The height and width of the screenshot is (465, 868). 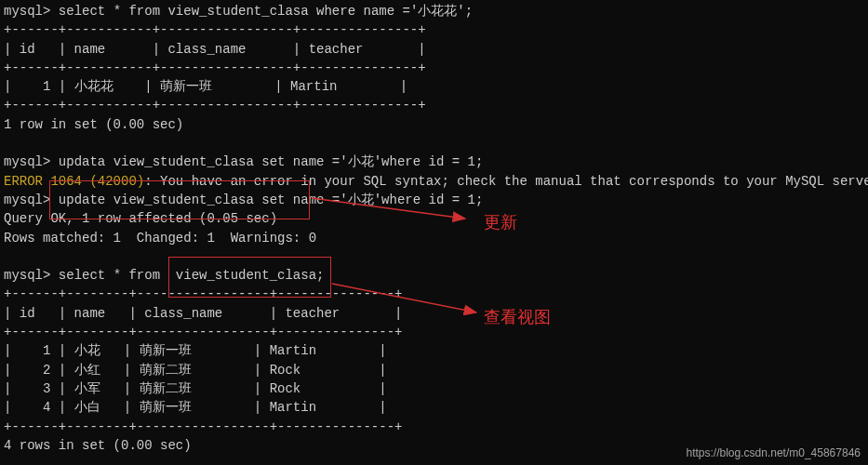 What do you see at coordinates (74, 181) in the screenshot?
I see `error-code: ERROR 1064 (42000)` at bounding box center [74, 181].